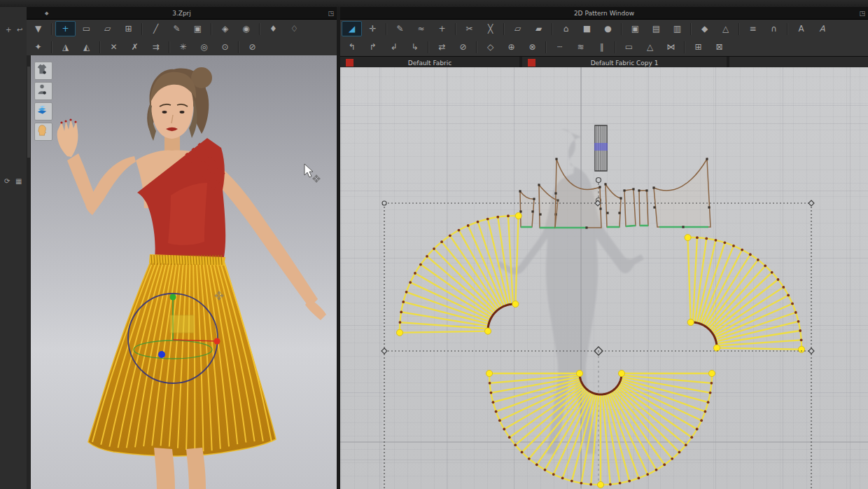 This screenshot has width=868, height=489. What do you see at coordinates (155, 47) in the screenshot?
I see `wind-tool: ⇉` at bounding box center [155, 47].